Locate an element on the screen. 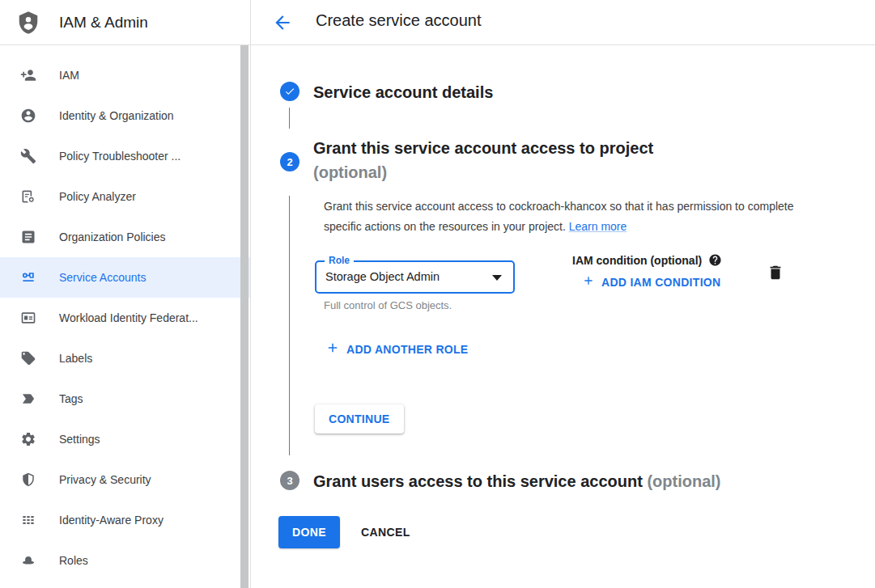 The width and height of the screenshot is (875, 588). iam-shield-logo-icon is located at coordinates (28, 23).